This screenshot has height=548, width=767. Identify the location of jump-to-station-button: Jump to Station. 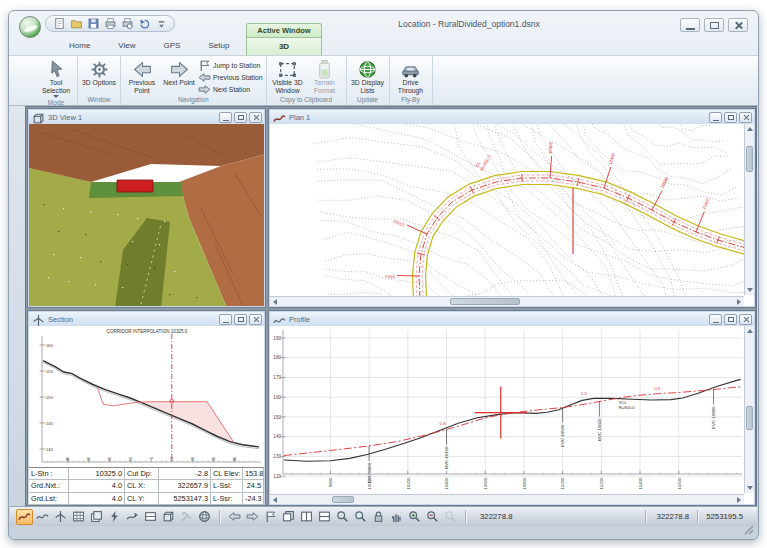
(230, 66).